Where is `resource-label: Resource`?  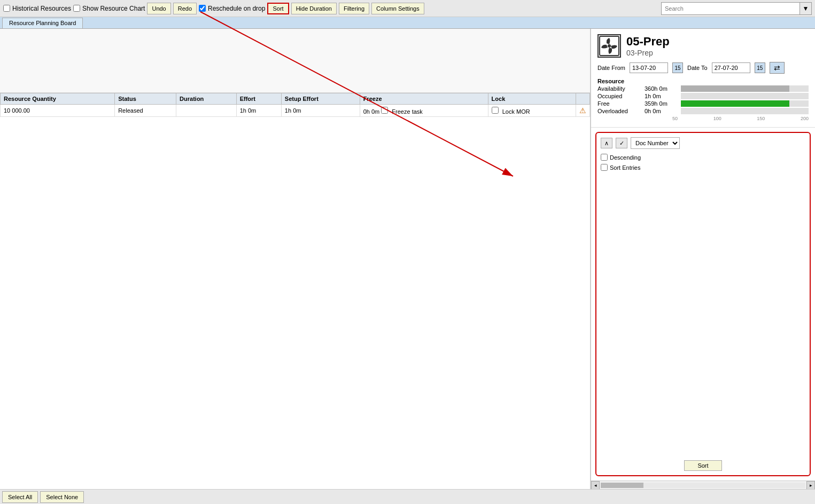 resource-label: Resource is located at coordinates (703, 81).